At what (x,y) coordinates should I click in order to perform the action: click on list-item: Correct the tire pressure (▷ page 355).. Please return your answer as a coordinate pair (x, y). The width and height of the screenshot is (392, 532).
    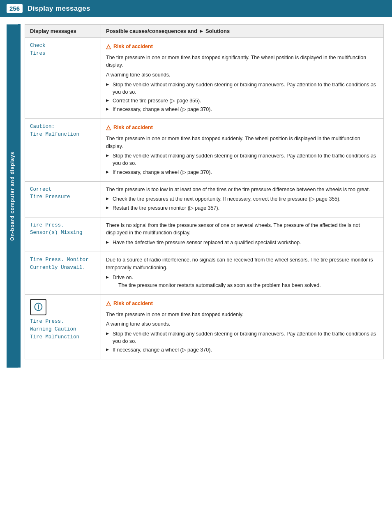
    Looking at the image, I should click on (242, 101).